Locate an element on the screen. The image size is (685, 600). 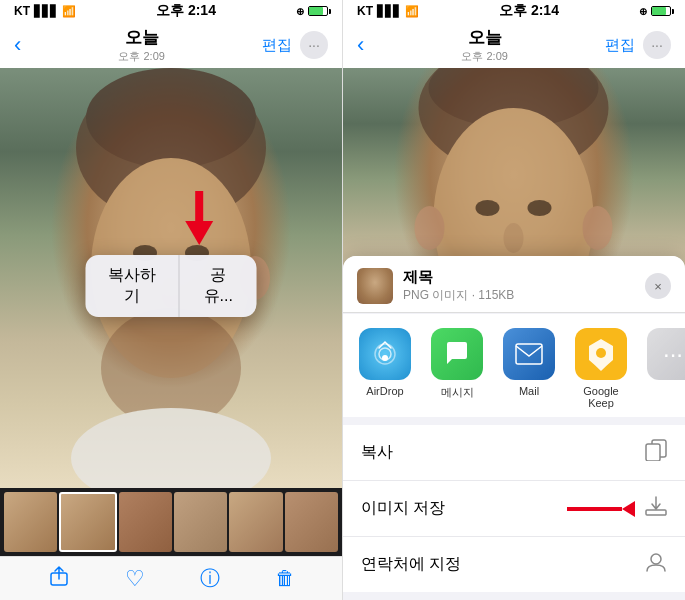
keep-label: Google Keep is located at coordinates (601, 397).